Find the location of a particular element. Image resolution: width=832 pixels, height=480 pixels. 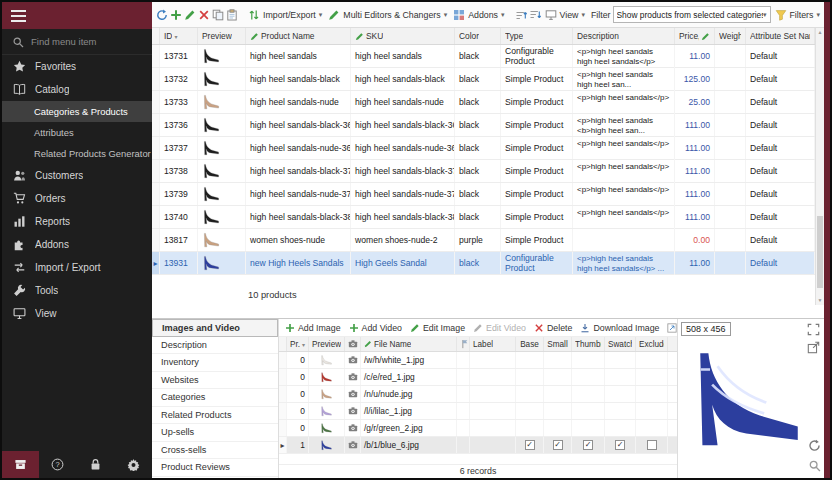

view-menu: View ▾ is located at coordinates (565, 15).